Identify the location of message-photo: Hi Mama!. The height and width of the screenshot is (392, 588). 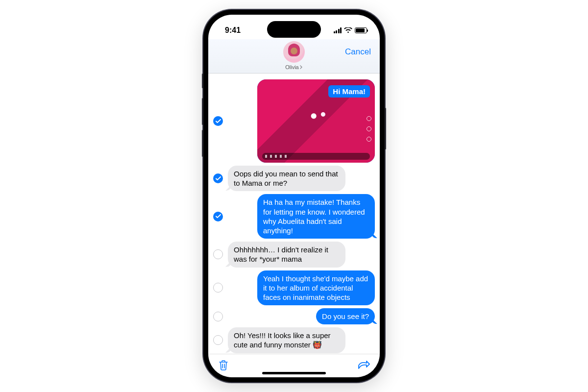
(316, 121).